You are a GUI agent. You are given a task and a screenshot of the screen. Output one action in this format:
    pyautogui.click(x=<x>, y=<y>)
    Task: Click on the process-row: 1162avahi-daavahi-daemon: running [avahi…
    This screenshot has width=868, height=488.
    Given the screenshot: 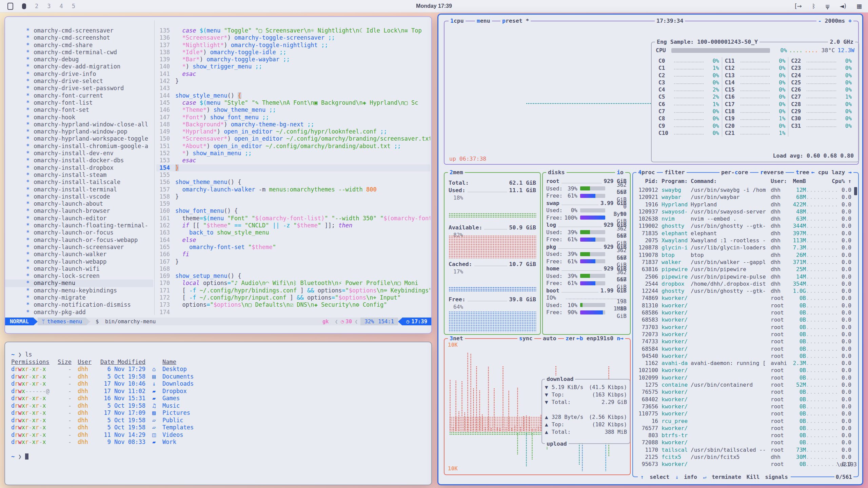 What is the action you would take?
    pyautogui.click(x=743, y=363)
    